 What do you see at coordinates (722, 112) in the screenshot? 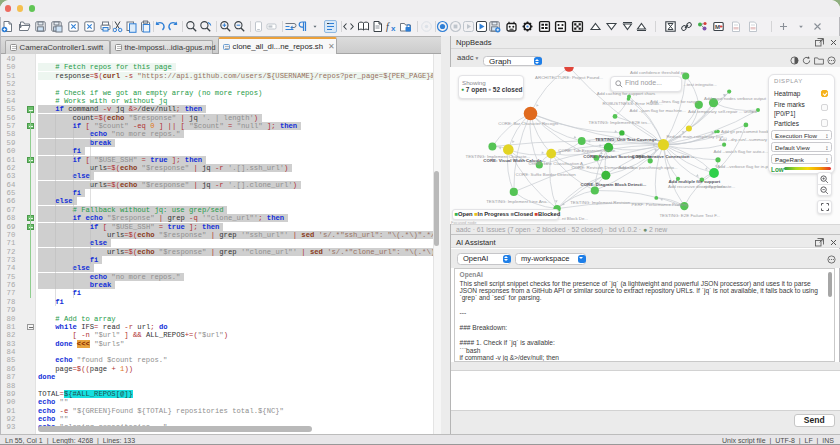
I see `svg-text:Add temporary self-repair ...: Add temporary self-repair ... unified` at bounding box center [722, 112].